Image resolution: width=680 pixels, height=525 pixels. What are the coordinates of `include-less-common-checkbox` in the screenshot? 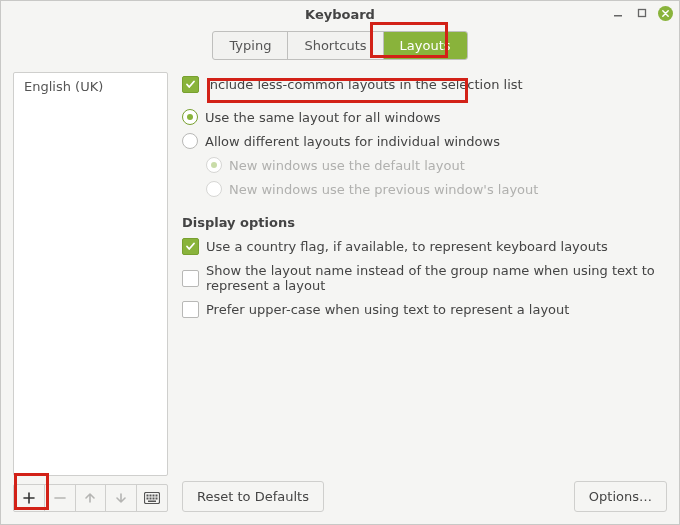 It's located at (190, 84).